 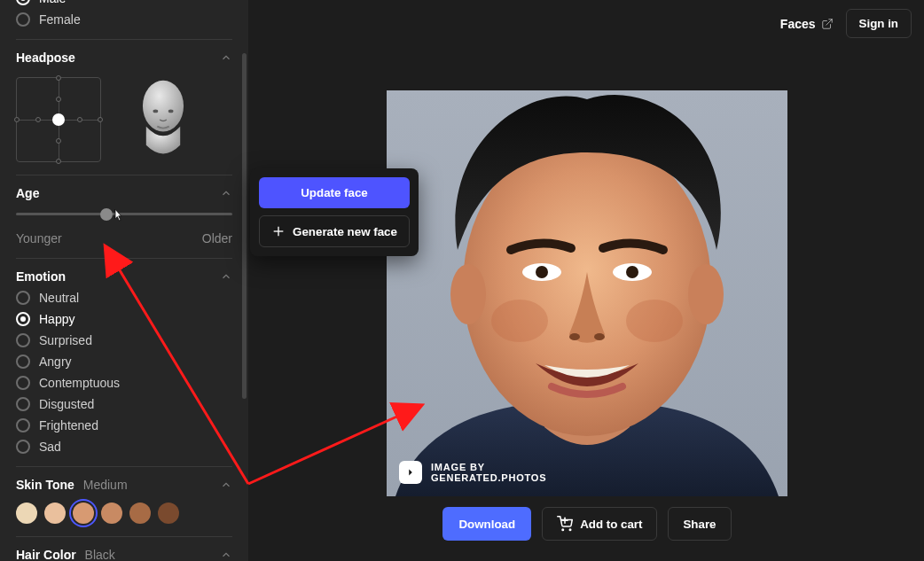 I want to click on section-title: Emotion, so click(x=41, y=277).